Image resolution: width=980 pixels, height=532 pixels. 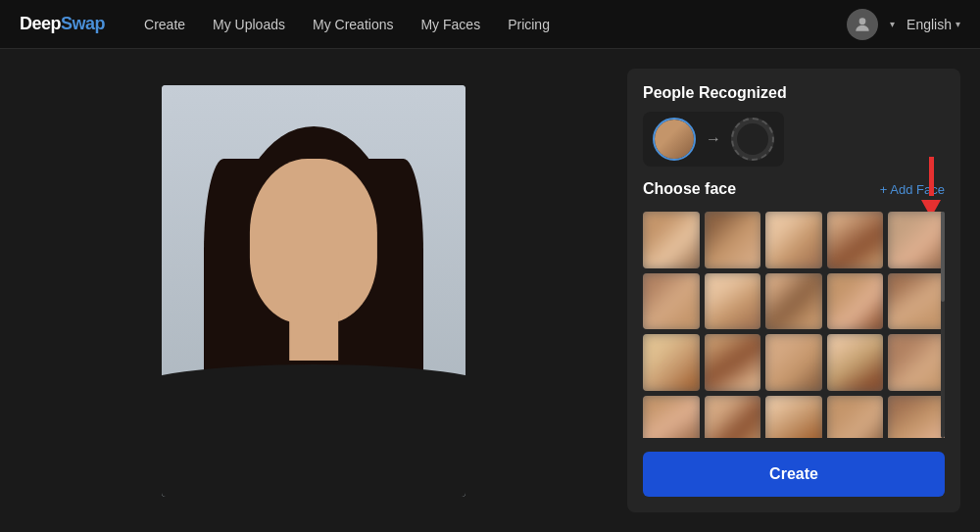 I want to click on avatar-chevron-icon: ▾, so click(x=892, y=24).